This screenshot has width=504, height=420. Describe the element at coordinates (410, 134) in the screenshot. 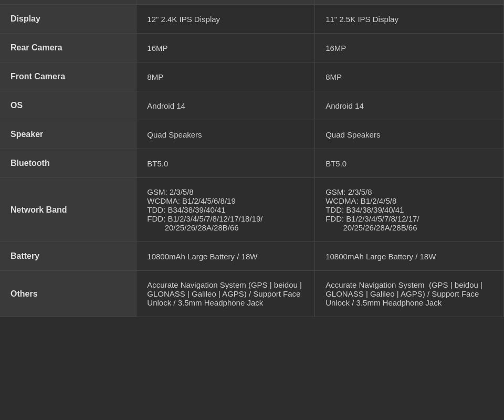

I see `value2-speaker: Quad Speakers` at that location.